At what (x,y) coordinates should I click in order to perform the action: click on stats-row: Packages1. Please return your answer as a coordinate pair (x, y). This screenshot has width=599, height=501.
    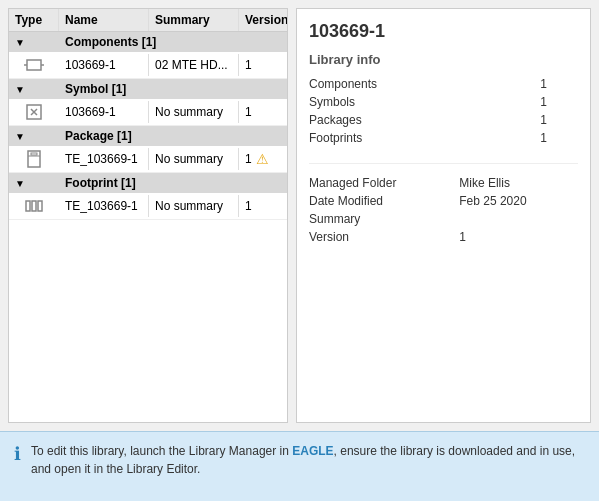
    Looking at the image, I should click on (444, 120).